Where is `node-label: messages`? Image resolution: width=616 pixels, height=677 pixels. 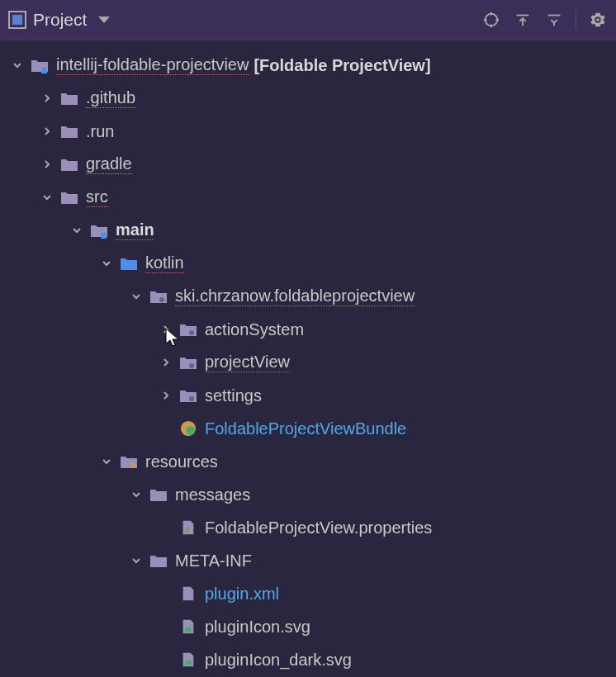 node-label: messages is located at coordinates (213, 495).